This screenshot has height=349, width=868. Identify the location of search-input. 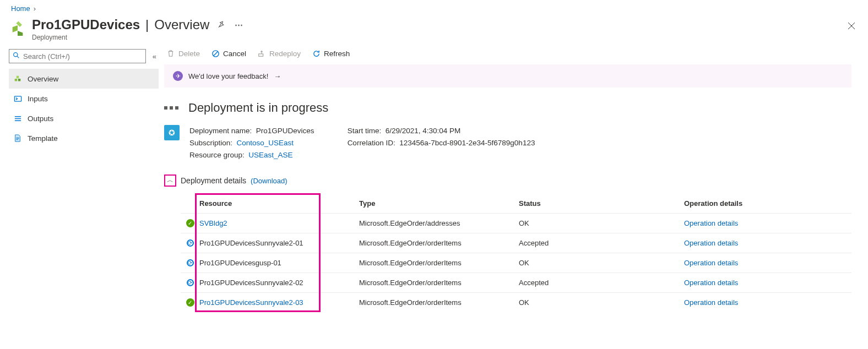
(83, 56).